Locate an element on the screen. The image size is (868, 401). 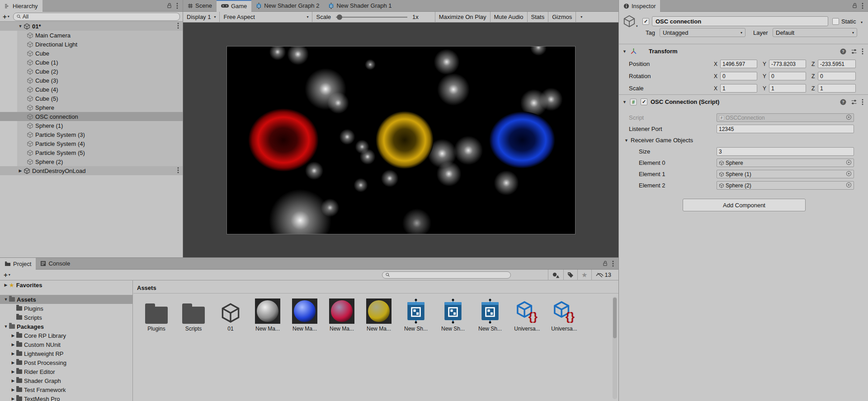
script-field: #OSCConnection is located at coordinates (785, 117).